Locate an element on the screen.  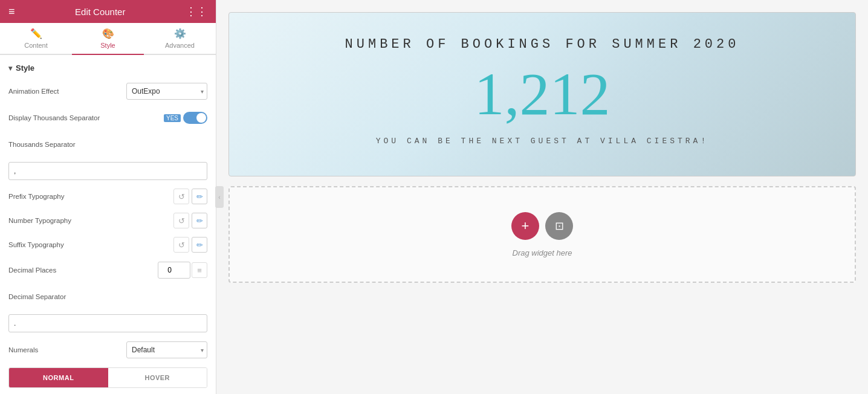
number-reset-btn: ↺ is located at coordinates (181, 221).